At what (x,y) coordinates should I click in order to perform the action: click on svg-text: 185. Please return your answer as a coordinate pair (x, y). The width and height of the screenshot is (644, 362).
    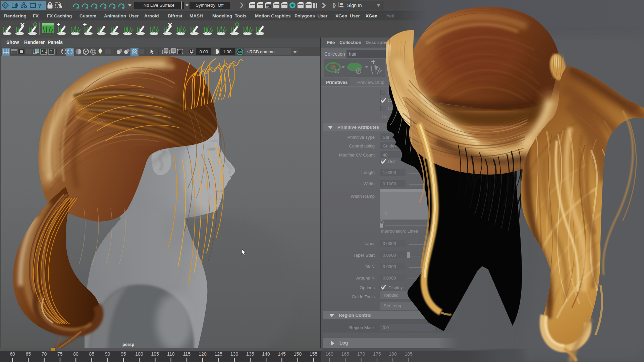
    Looking at the image, I should click on (409, 354).